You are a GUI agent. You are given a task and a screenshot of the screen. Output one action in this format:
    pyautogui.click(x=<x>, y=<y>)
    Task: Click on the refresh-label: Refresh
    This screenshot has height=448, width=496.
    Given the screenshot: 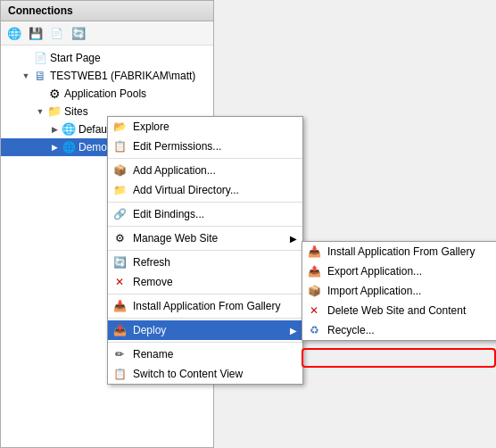 What is the action you would take?
    pyautogui.click(x=152, y=262)
    